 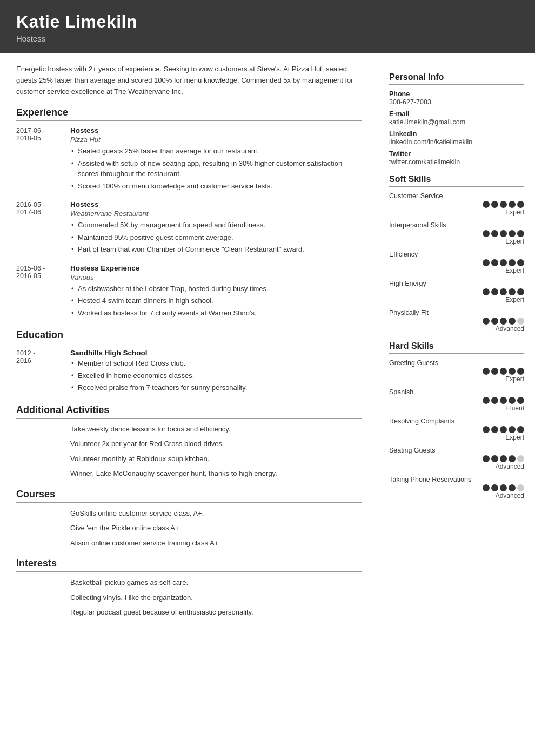 What do you see at coordinates (189, 228) in the screenshot?
I see `entry-row: 2016-05 -2017-06HostessWeathervane Resta…` at bounding box center [189, 228].